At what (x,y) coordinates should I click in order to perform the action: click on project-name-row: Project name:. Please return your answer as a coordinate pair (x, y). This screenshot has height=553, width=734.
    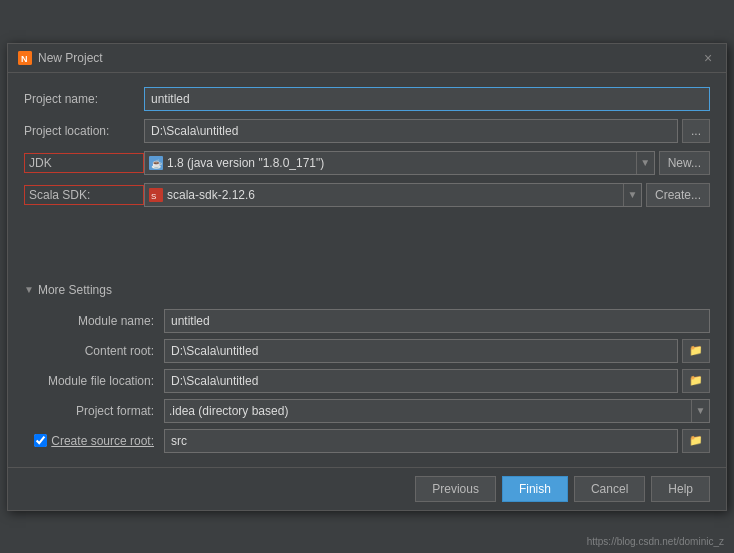
    Looking at the image, I should click on (367, 99).